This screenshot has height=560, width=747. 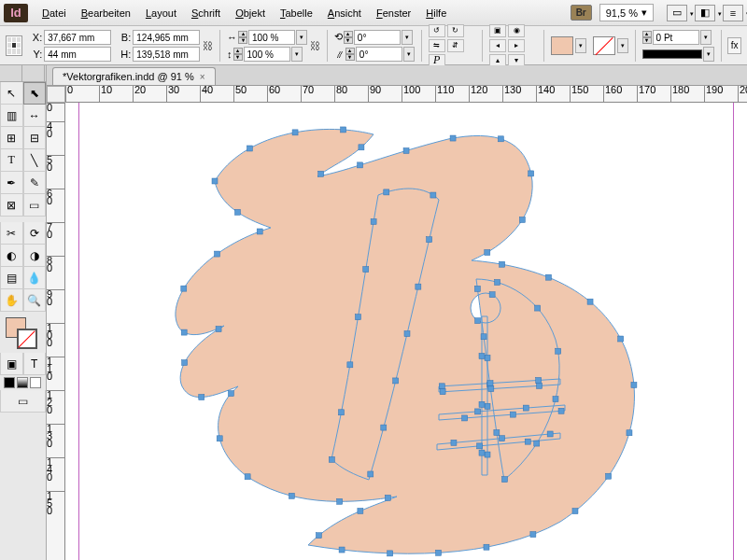 What do you see at coordinates (734, 46) in the screenshot?
I see `effects-icon: fx` at bounding box center [734, 46].